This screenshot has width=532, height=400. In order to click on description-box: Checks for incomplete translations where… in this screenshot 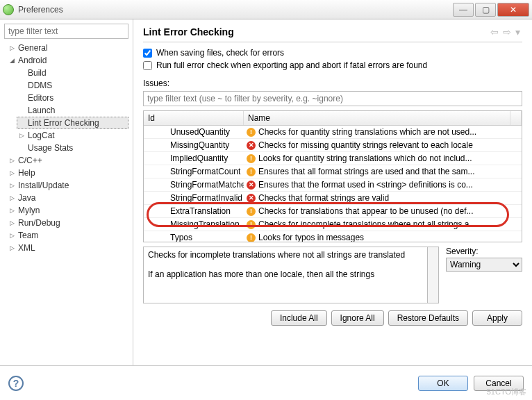, I will do `click(285, 275)`.